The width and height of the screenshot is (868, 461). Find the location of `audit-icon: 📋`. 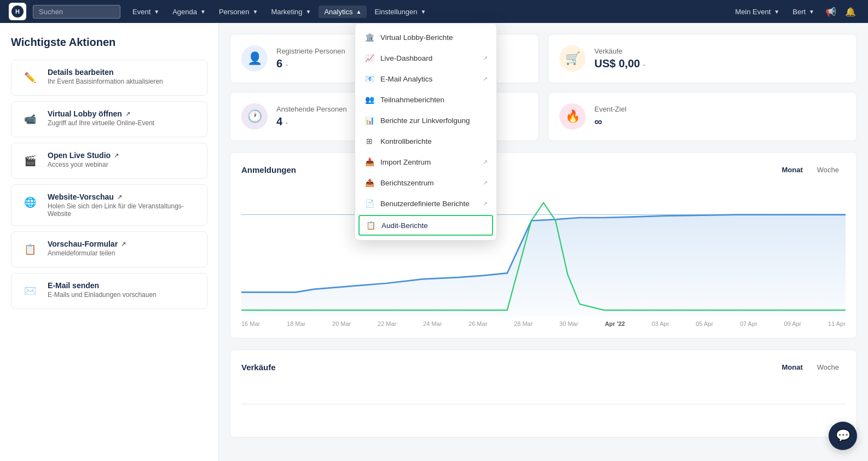

audit-icon: 📋 is located at coordinates (371, 225).